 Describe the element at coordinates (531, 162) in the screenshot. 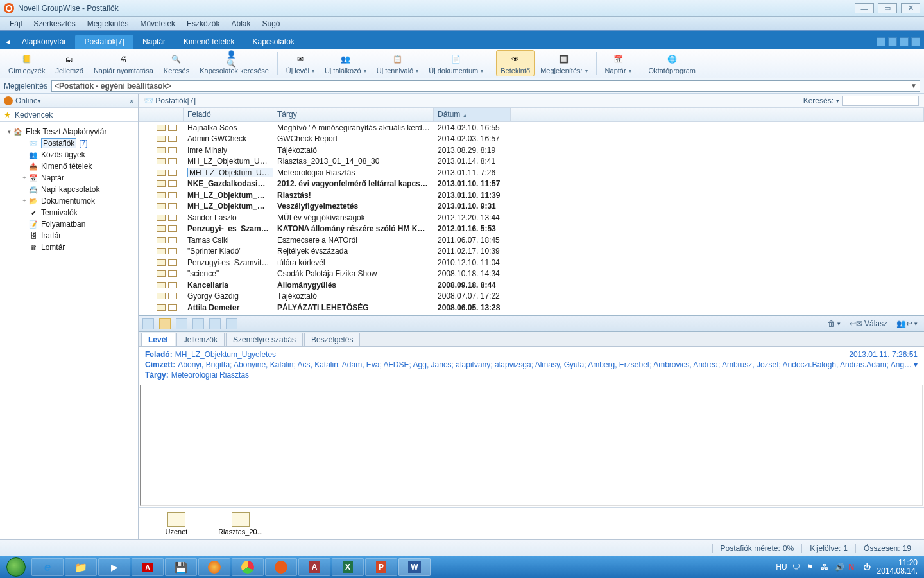

I see `message-row: MH_LZ_Objektum_Ugyel Riasztas_2013_01_14…` at that location.